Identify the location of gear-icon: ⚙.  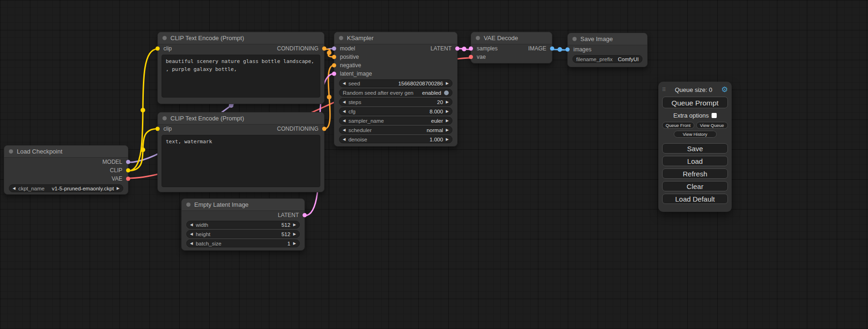
(725, 90).